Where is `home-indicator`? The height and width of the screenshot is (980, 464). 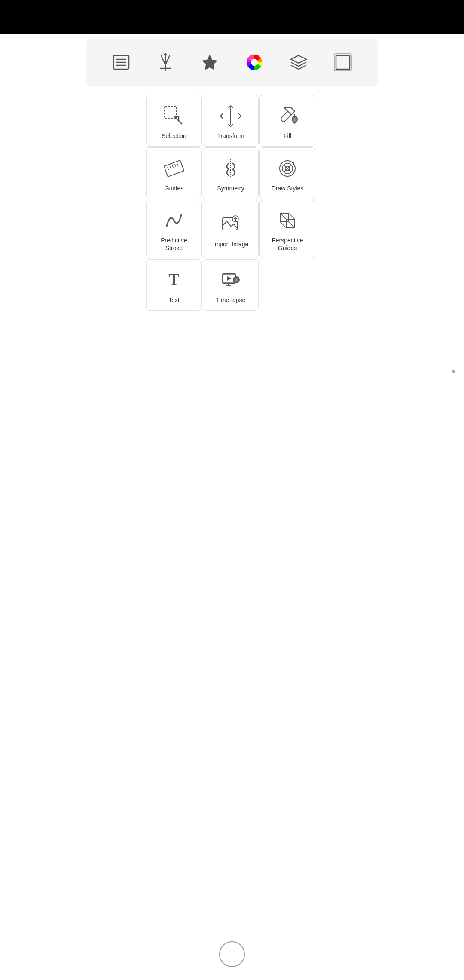 home-indicator is located at coordinates (232, 954).